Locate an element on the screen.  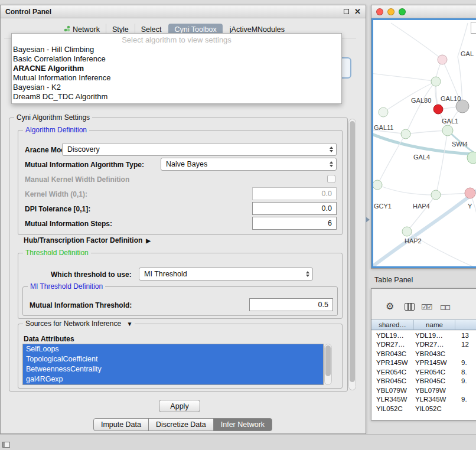
panel-splitter-arrow is located at coordinates (367, 220).